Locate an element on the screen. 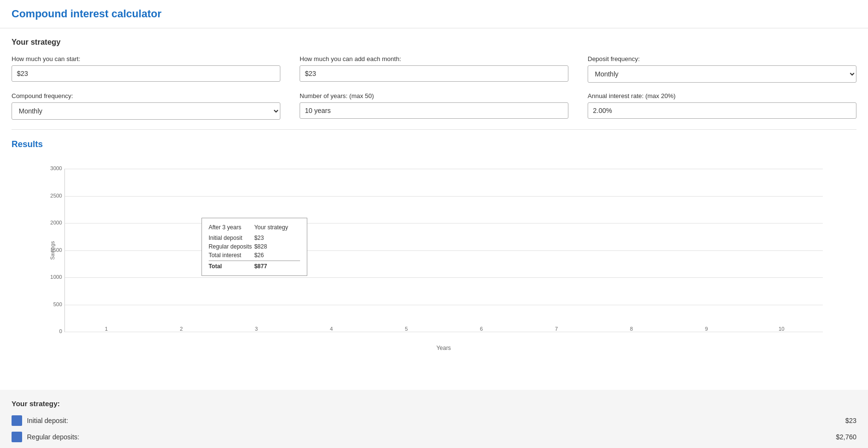 The image size is (868, 448). bar-year-label: 7 is located at coordinates (556, 329).